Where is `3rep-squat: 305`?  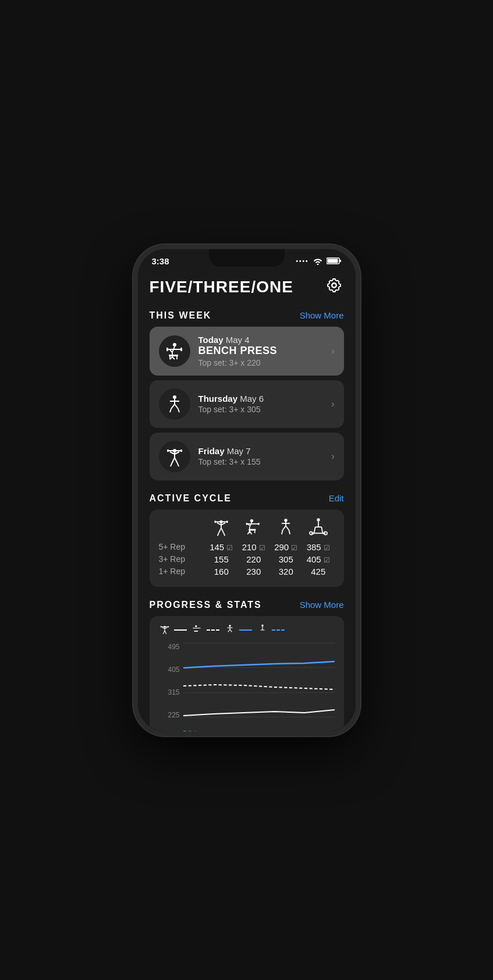
3rep-squat: 305 is located at coordinates (286, 559).